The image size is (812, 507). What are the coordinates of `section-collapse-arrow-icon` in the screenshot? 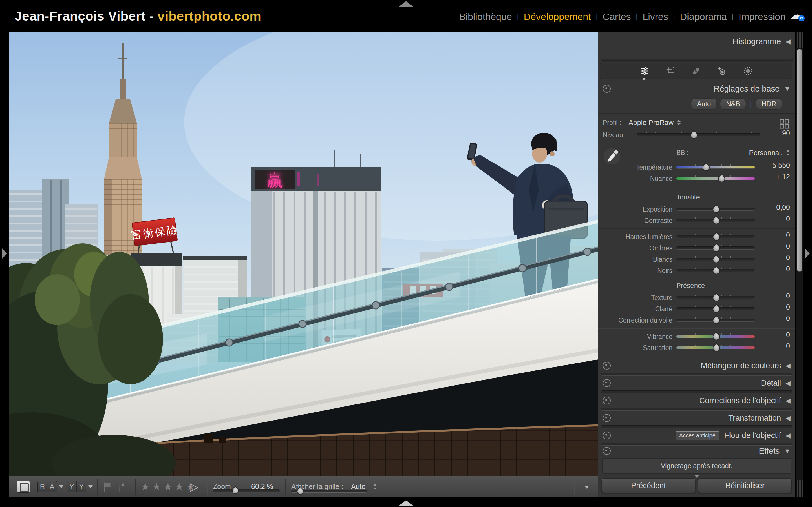 It's located at (697, 476).